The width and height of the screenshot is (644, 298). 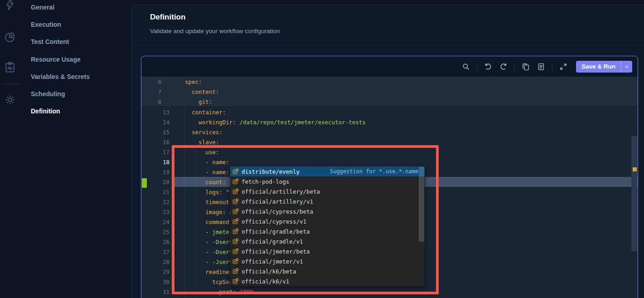 I want to click on code-line-31: 31 port: 1099, so click(x=390, y=292).